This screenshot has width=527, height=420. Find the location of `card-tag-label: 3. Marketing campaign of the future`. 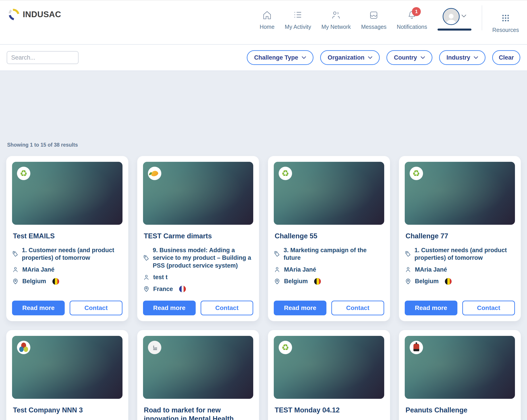

card-tag-label: 3. Marketing campaign of the future is located at coordinates (334, 254).